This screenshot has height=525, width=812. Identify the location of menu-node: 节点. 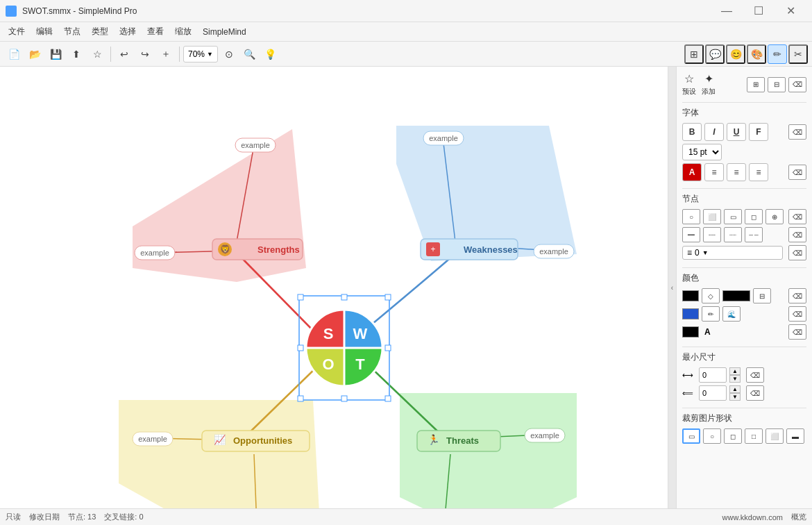
(72, 32).